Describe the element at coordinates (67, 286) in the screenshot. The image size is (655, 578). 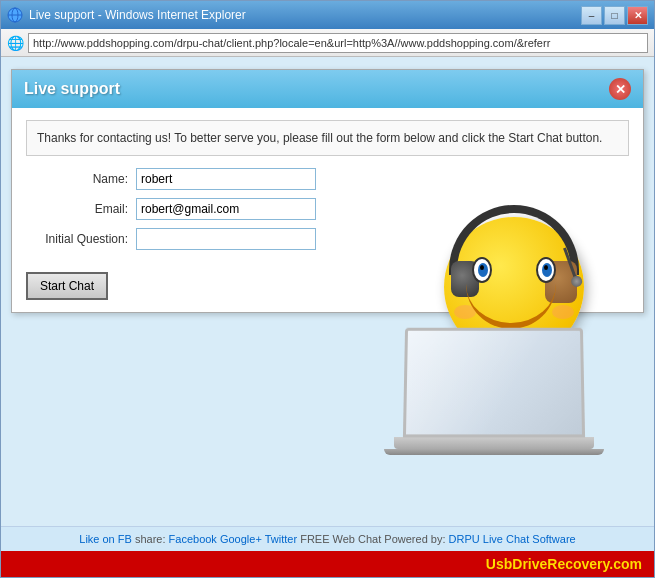
I see `start-chat-button: Start Chat` at that location.